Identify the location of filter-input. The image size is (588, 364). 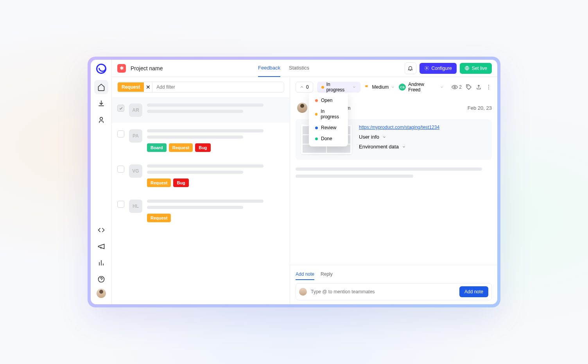
(218, 87).